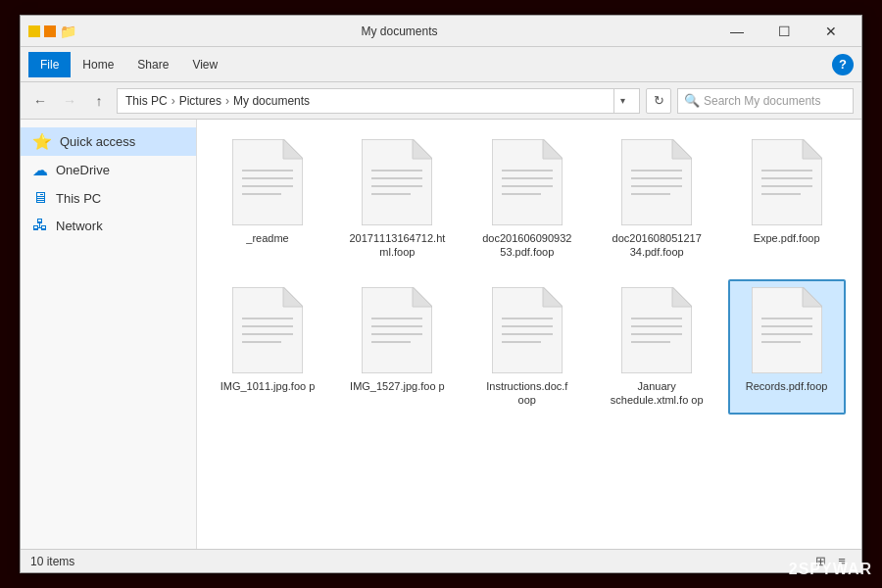 The height and width of the screenshot is (588, 882). I want to click on window-title: My documents, so click(400, 31).